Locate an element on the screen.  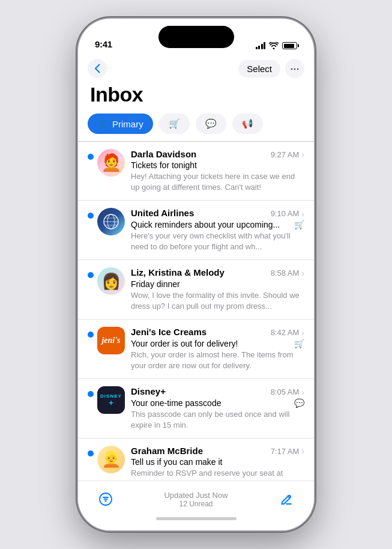
email-header: Darla Davidson 9:27 AM › is located at coordinates (217, 154).